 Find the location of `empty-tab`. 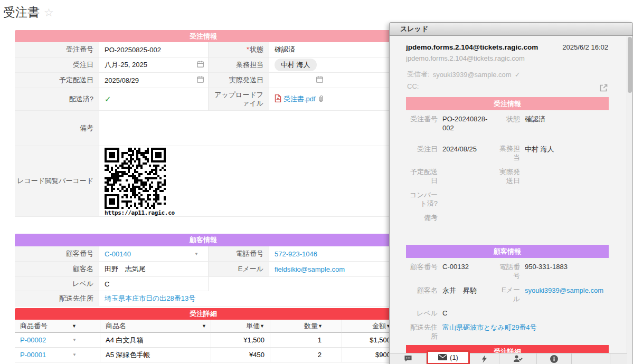

empty-tab is located at coordinates (591, 359).